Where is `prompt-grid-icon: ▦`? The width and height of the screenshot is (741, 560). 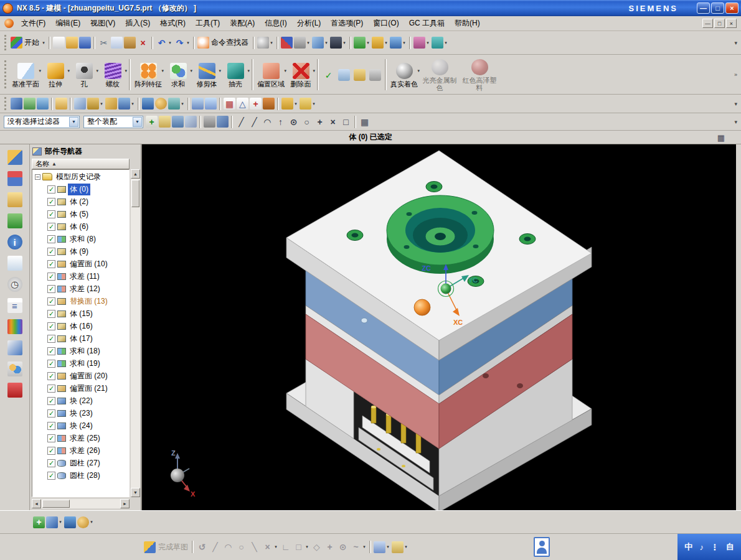 prompt-grid-icon: ▦ is located at coordinates (721, 138).